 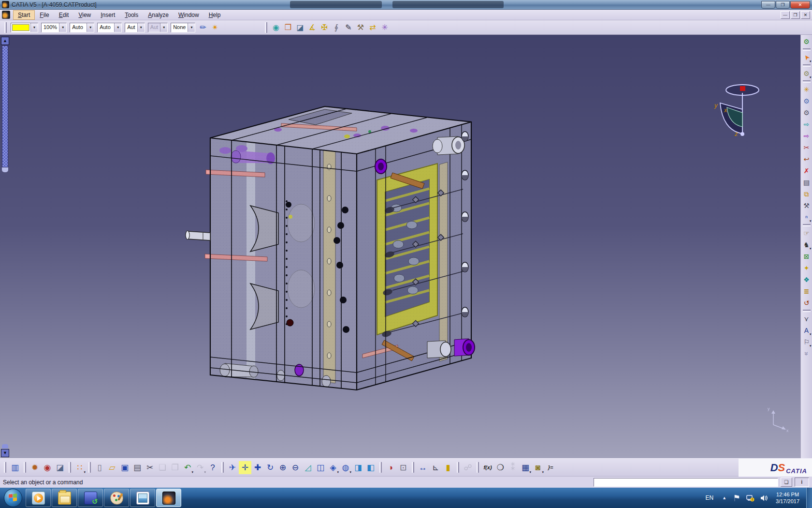 What do you see at coordinates (807, 245) in the screenshot?
I see `knowledge-icon: ♞▾` at bounding box center [807, 245].